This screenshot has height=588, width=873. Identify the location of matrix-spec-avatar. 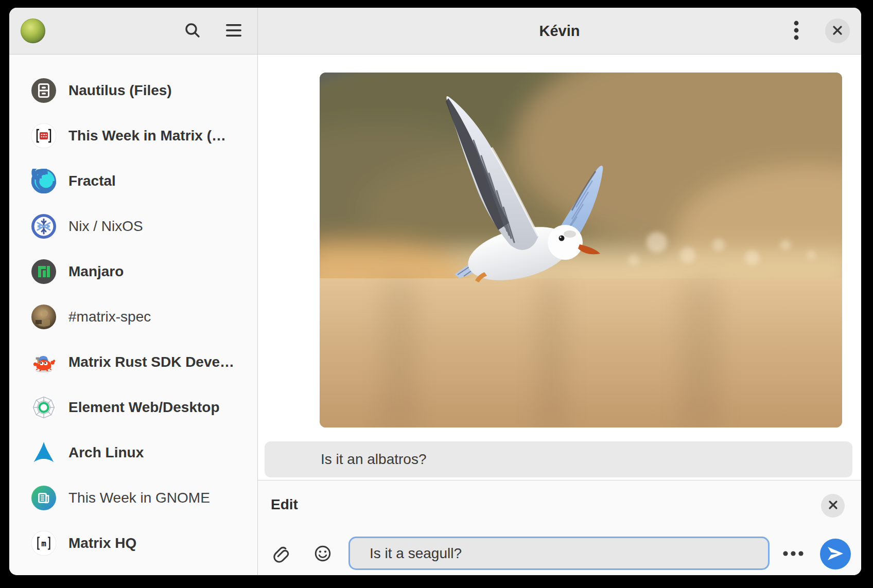
(44, 317).